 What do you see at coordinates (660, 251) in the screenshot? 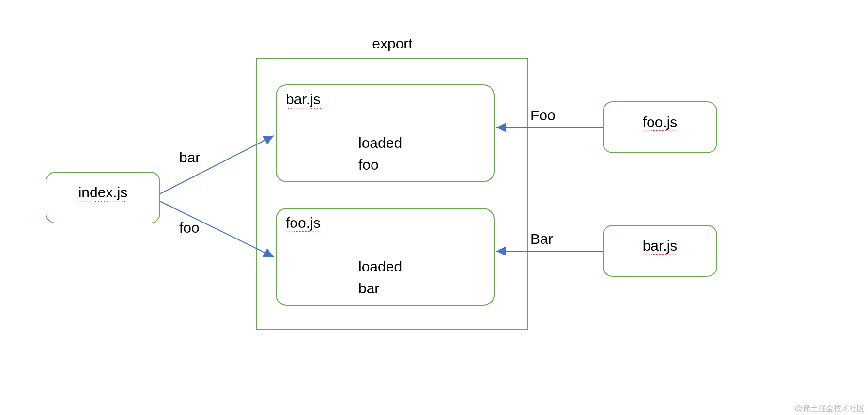
I see `right-bar-node: bar.js` at bounding box center [660, 251].